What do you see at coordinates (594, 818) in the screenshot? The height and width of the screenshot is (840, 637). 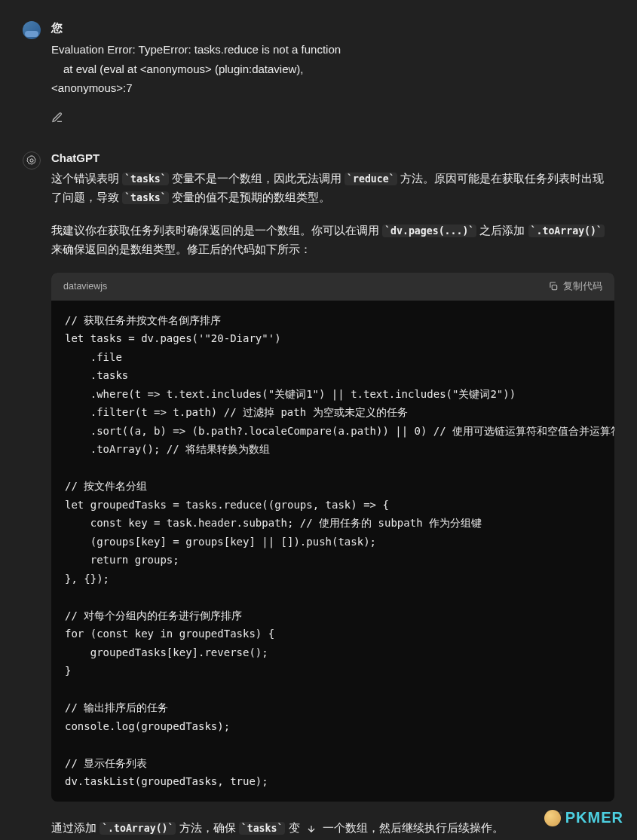 I see `watermark-text: PKMER` at bounding box center [594, 818].